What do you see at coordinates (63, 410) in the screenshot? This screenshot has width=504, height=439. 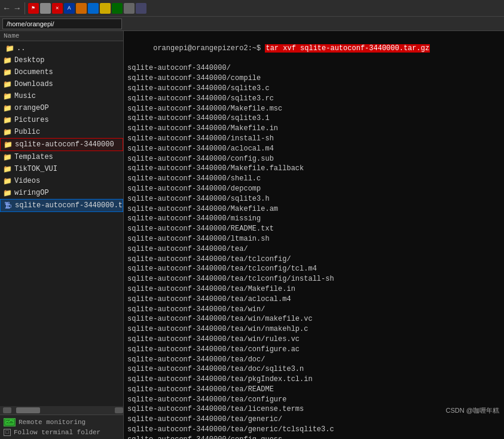 I see `h-scrollbar-track` at bounding box center [63, 410].